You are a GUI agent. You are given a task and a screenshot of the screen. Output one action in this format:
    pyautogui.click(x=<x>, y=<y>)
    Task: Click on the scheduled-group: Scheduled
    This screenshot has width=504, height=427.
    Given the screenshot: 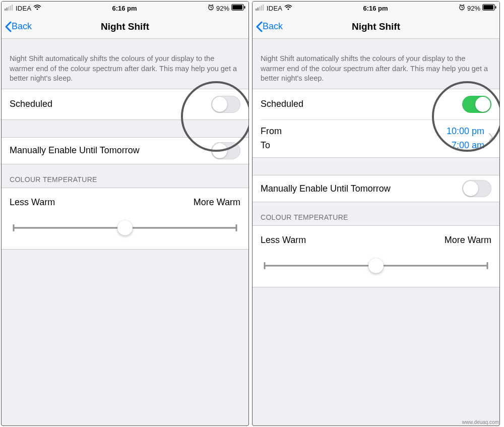 What is the action you would take?
    pyautogui.click(x=125, y=104)
    